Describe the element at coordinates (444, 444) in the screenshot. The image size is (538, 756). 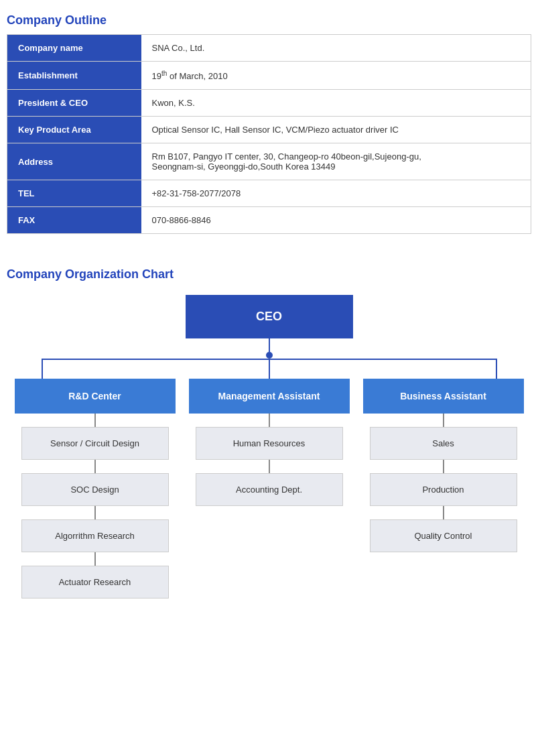
I see `sub-item-sales: Sales` at that location.